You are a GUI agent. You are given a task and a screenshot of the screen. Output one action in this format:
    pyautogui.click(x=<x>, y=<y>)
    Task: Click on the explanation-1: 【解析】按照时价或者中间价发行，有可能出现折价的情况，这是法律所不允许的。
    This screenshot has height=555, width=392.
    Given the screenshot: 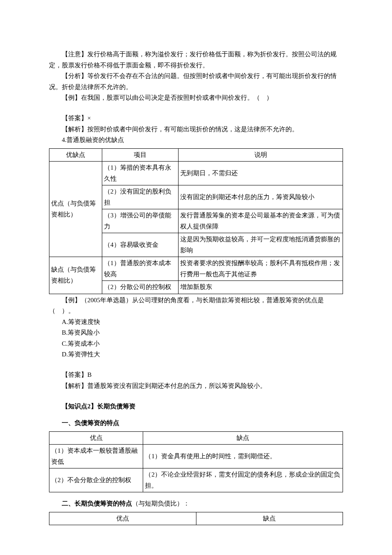 What is the action you would take?
    pyautogui.click(x=196, y=130)
    